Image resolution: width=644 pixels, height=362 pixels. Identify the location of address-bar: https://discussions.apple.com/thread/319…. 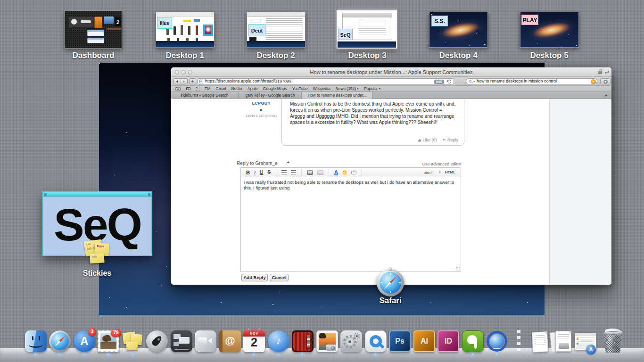
(326, 81).